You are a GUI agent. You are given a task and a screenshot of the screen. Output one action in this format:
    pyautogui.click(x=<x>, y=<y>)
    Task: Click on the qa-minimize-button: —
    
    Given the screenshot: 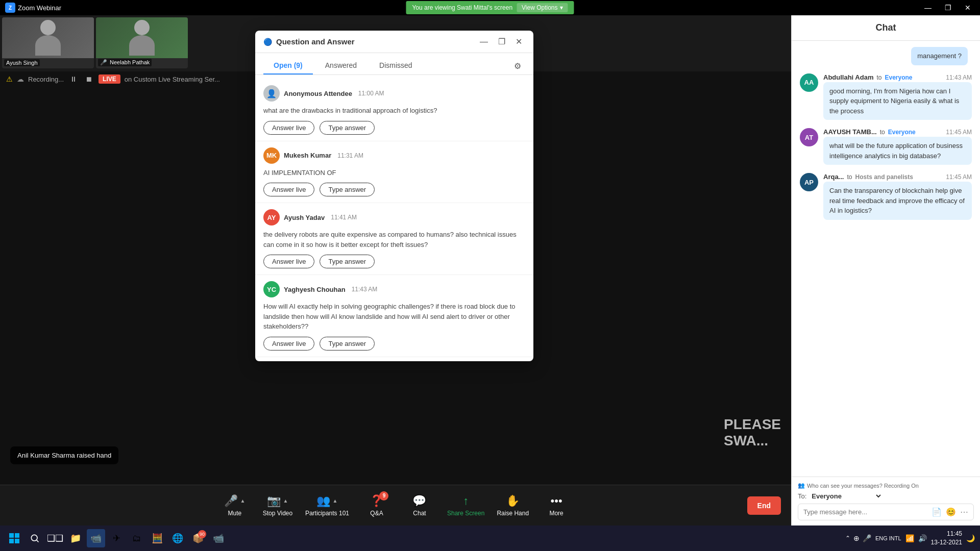 What is the action you would take?
    pyautogui.click(x=484, y=42)
    